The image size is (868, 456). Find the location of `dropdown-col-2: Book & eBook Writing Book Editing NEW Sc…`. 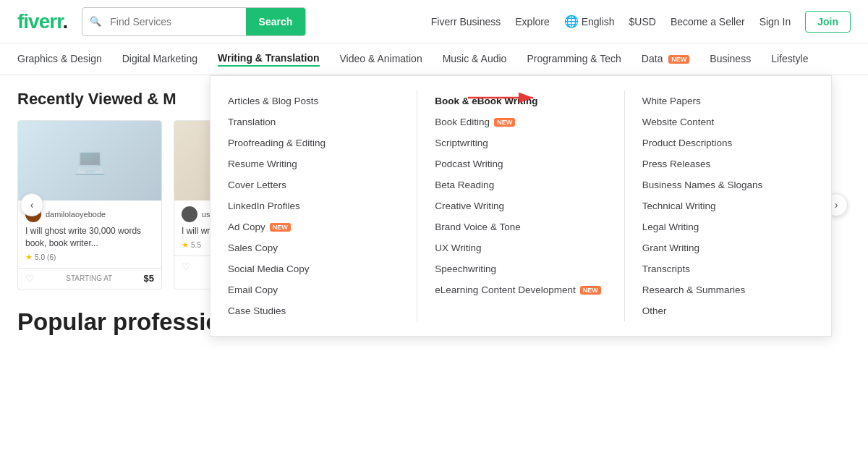

dropdown-col-2: Book & eBook Writing Book Editing NEW Sc… is located at coordinates (521, 206).